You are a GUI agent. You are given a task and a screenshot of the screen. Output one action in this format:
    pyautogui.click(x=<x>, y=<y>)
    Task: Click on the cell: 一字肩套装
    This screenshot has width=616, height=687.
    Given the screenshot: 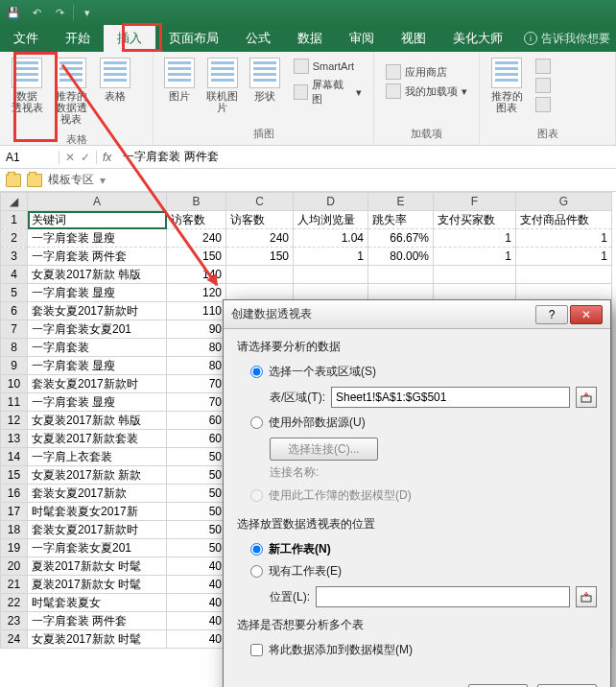 What is the action you would take?
    pyautogui.click(x=98, y=347)
    